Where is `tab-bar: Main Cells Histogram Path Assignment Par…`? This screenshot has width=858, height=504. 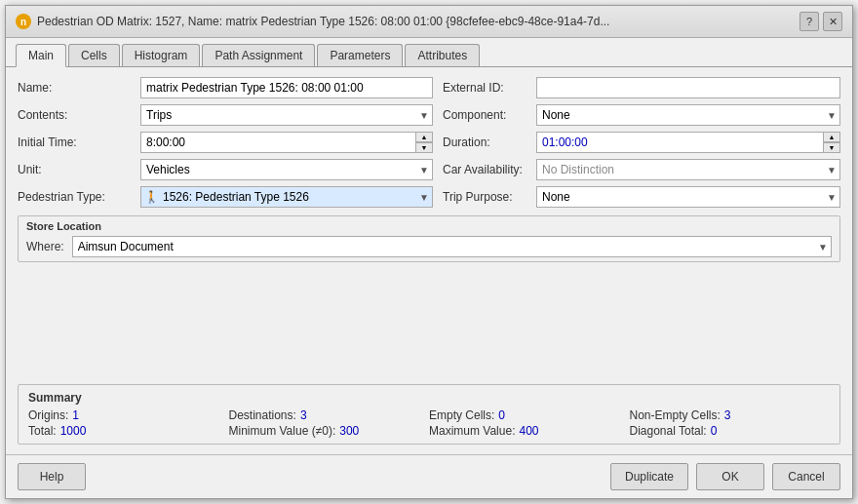 tab-bar: Main Cells Histogram Path Assignment Par… is located at coordinates (429, 53).